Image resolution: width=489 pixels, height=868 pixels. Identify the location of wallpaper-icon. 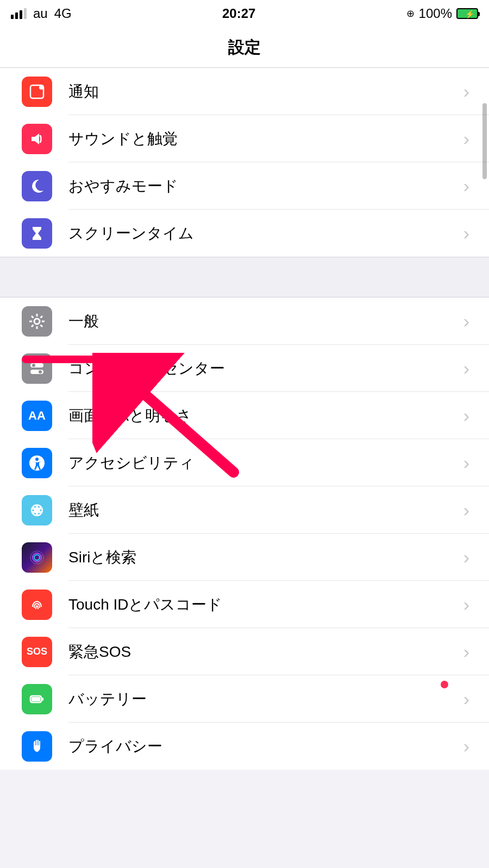
(37, 510).